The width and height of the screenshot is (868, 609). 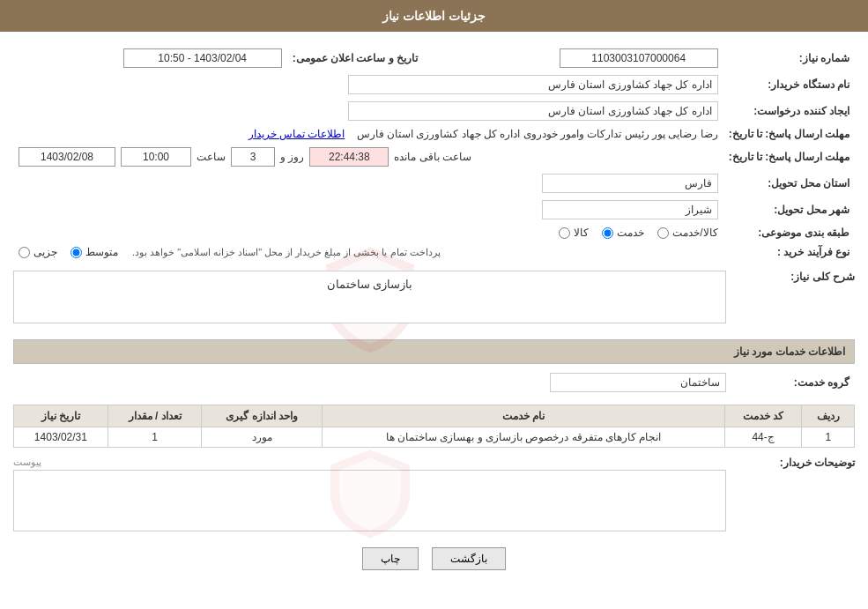 What do you see at coordinates (293, 157) in the screenshot?
I see `deadline-days-label: روز و` at bounding box center [293, 157].